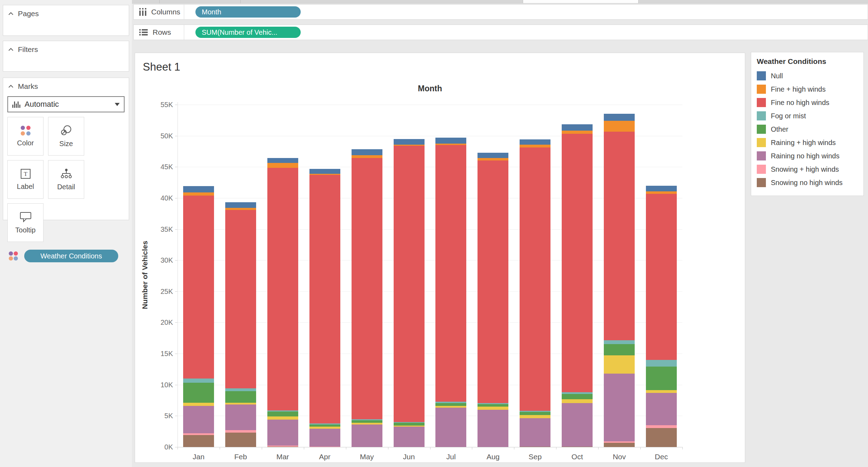 The width and height of the screenshot is (868, 467). Describe the element at coordinates (66, 104) in the screenshot. I see `mark-type-dropdown: Automatic` at that location.